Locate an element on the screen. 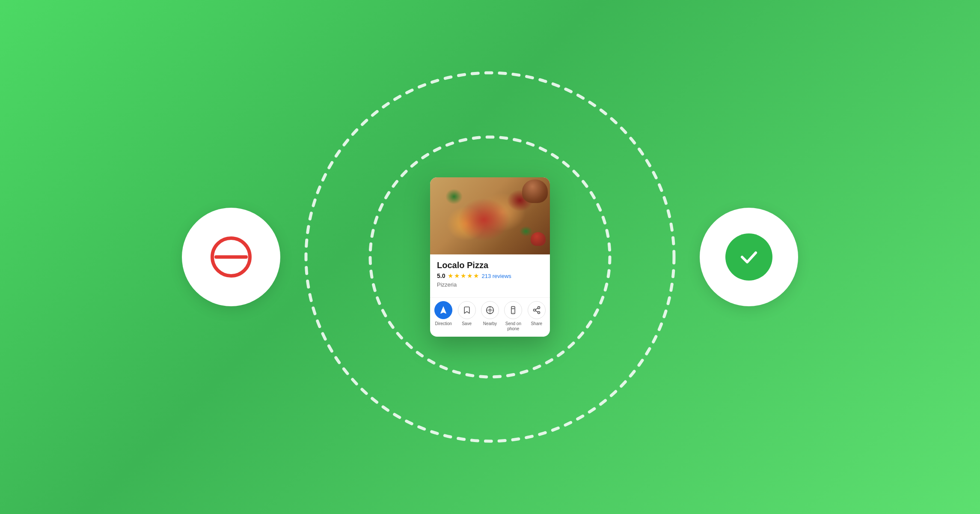 The image size is (980, 514). rating-number: 5.0 is located at coordinates (441, 276).